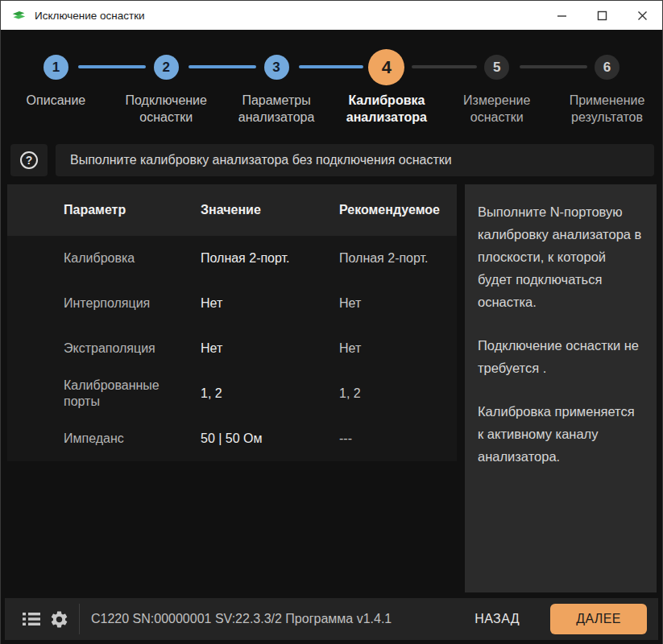 Image resolution: width=663 pixels, height=644 pixels. What do you see at coordinates (332, 160) in the screenshot?
I see `help-row: ? Выполните калибровку анализатора без п…` at bounding box center [332, 160].